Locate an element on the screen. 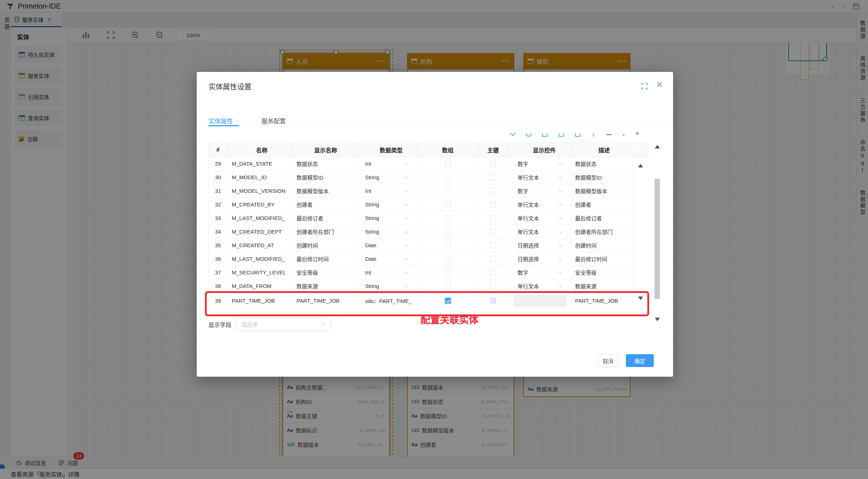  description-cell: 最后修订者 is located at coordinates (602, 218).